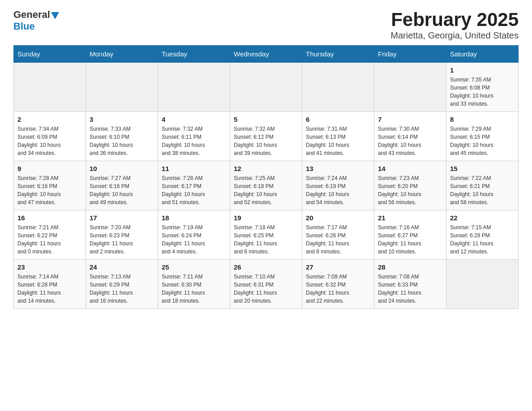 The height and width of the screenshot is (411, 532). Describe the element at coordinates (194, 235) in the screenshot. I see `calendar-cell: 18Sunrise: 7:19 AM Sunset: 6:24 PM Dayli…` at that location.